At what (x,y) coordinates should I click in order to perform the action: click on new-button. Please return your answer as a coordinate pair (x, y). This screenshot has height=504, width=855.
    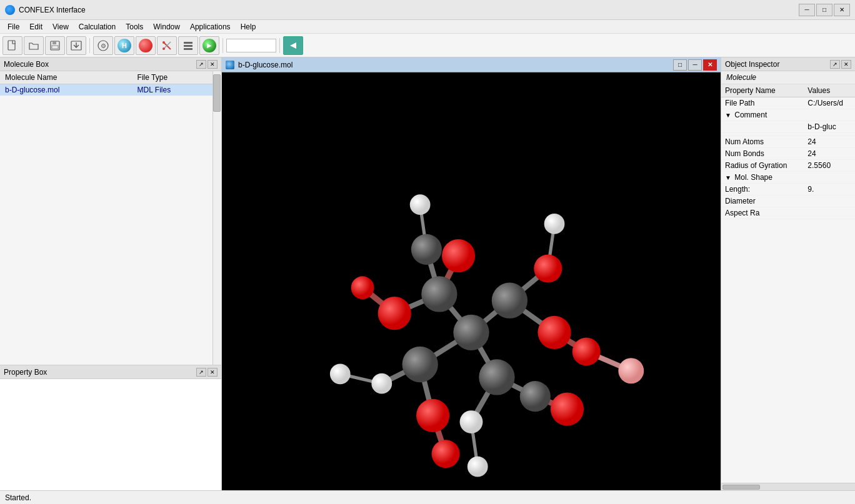
    Looking at the image, I should click on (12, 46).